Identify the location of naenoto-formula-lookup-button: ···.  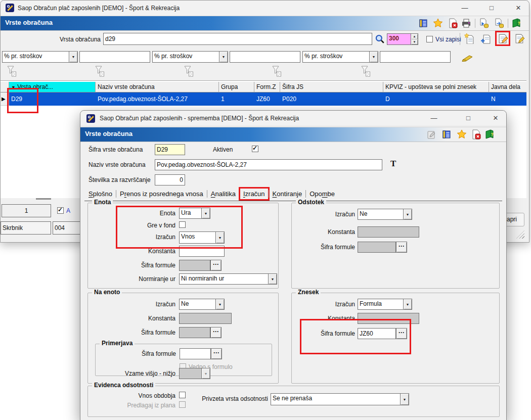
(216, 333).